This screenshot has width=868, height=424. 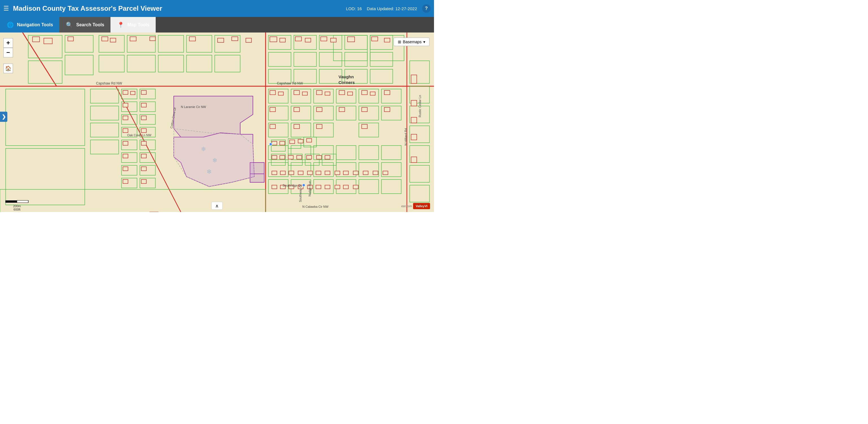 What do you see at coordinates (427, 9) in the screenshot?
I see `help-button: ?` at bounding box center [427, 9].